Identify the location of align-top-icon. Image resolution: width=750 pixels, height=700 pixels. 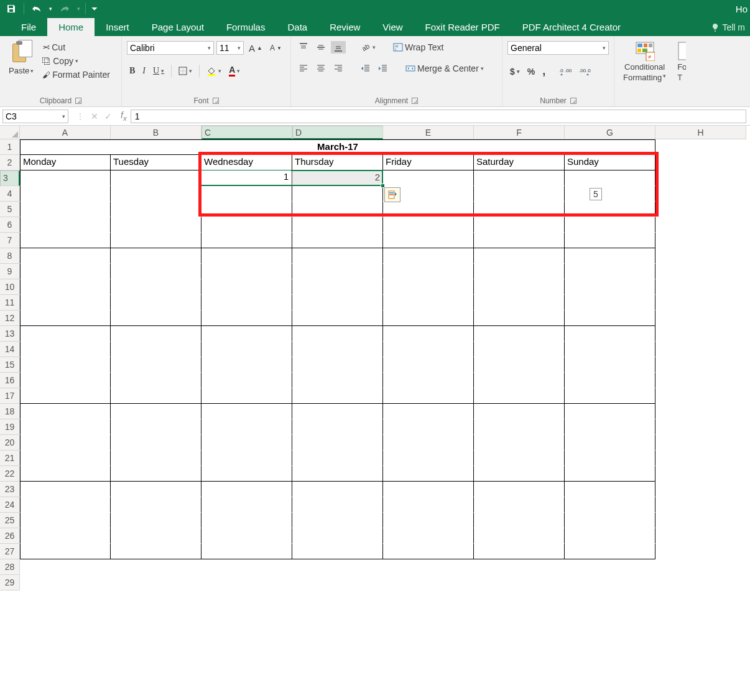
(303, 47).